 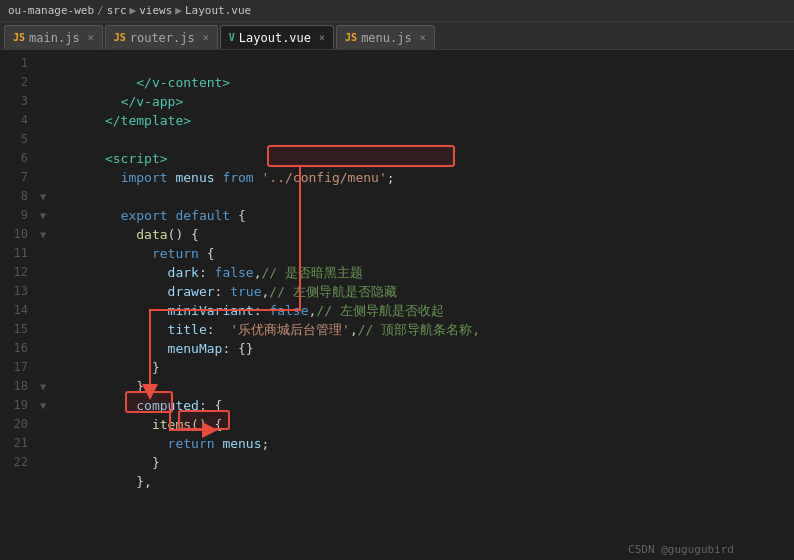 What do you see at coordinates (18, 444) in the screenshot?
I see `line-num-21: 21` at bounding box center [18, 444].